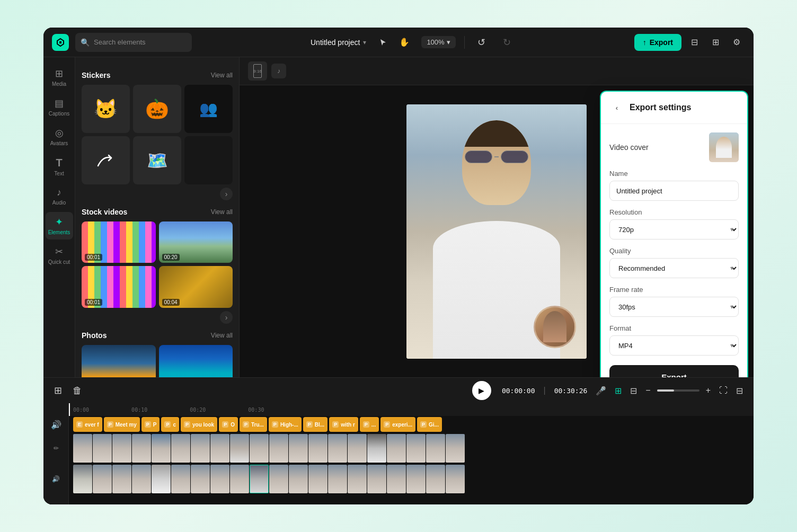 The height and width of the screenshot is (532, 797). Describe the element at coordinates (617, 108) in the screenshot. I see `export-back-btn: ‹` at that location.